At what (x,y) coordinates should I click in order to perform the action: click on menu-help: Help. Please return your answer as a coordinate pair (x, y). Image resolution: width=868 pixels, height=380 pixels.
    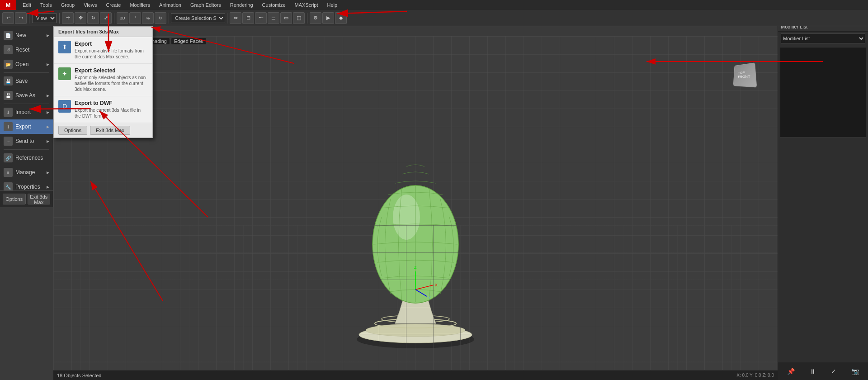
    Looking at the image, I should click on (333, 5).